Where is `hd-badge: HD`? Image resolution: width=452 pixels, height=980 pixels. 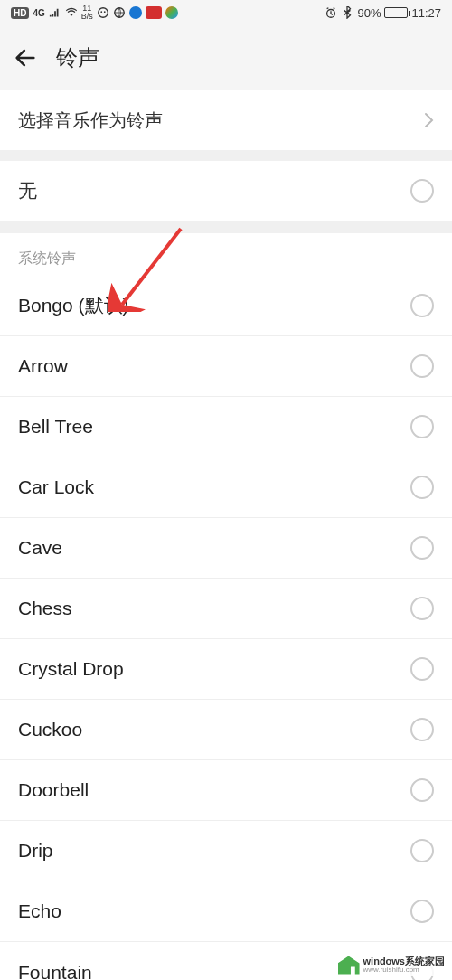 hd-badge: HD is located at coordinates (20, 13).